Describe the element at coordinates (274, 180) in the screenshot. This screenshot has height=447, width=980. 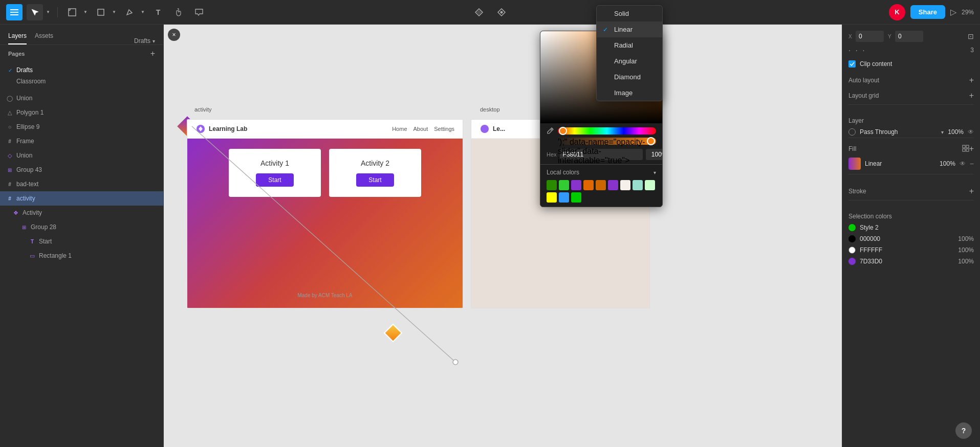
I see `card1-start-button: Start` at that location.